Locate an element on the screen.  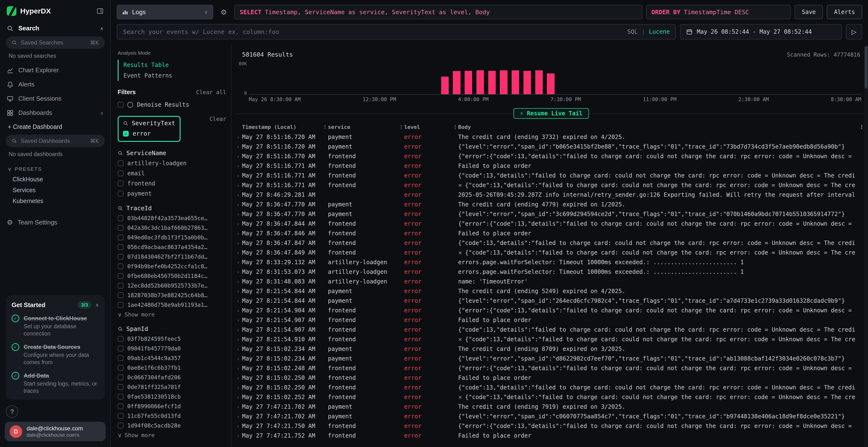
filter-option: artillery-loadgen is located at coordinates (172, 163).